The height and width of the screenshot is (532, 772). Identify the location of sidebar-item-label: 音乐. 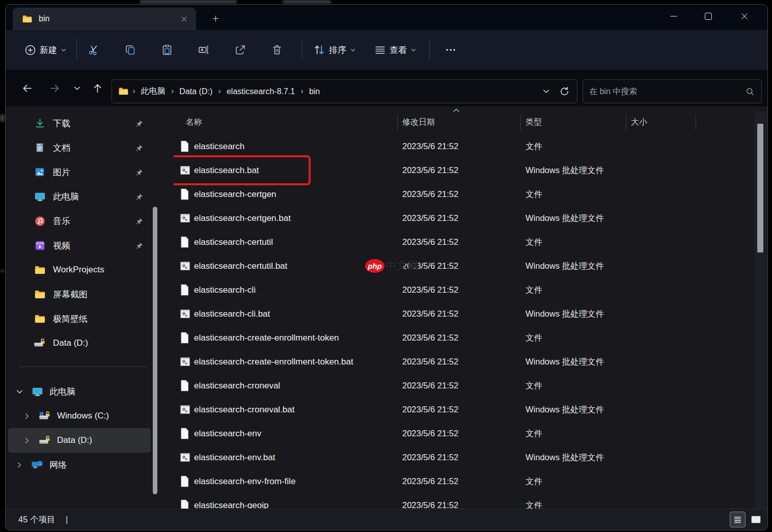
(94, 221).